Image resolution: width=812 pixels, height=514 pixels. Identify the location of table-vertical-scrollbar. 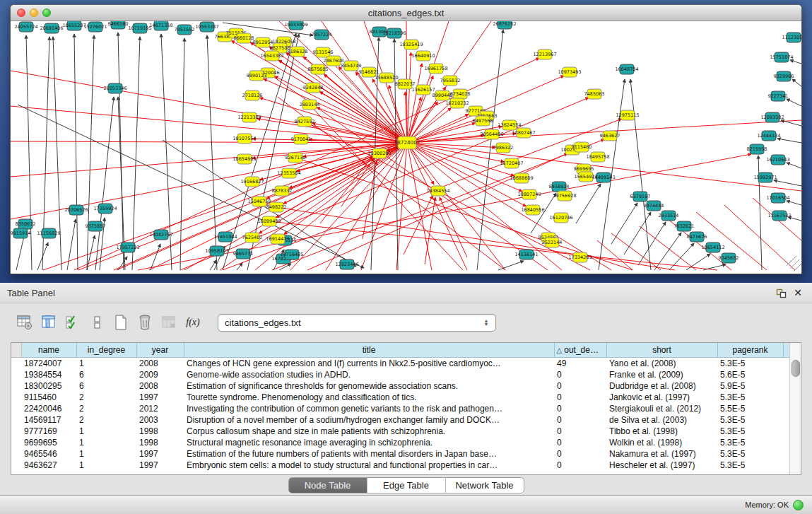
(795, 409).